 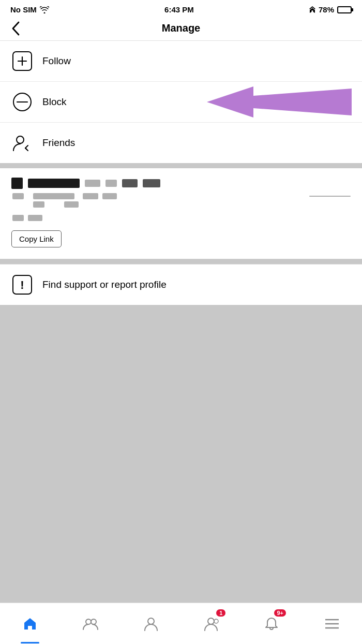 What do you see at coordinates (332, 624) in the screenshot?
I see `tab-menu` at bounding box center [332, 624].